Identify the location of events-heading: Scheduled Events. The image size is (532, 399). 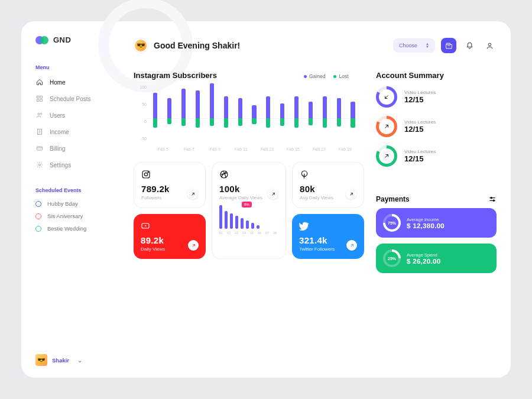
(79, 190).